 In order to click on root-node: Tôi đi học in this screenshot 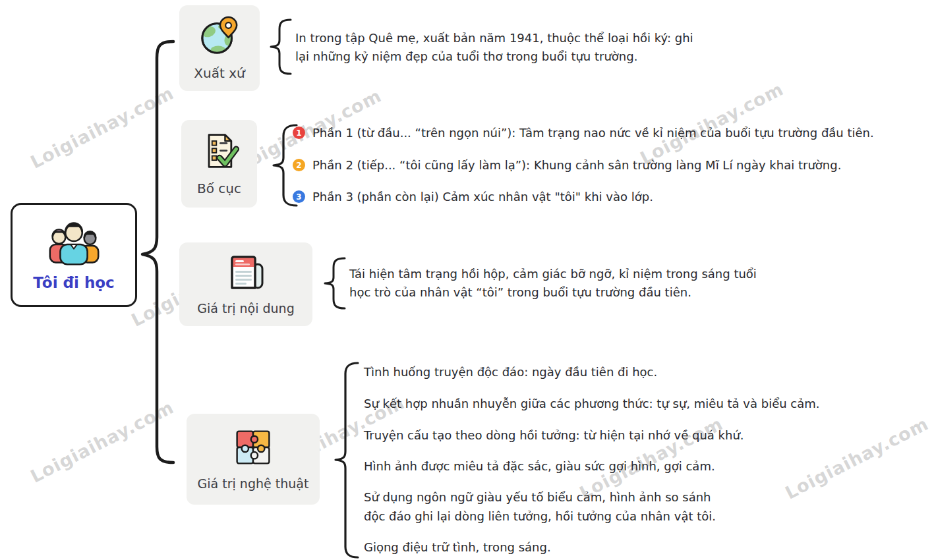, I will do `click(74, 255)`.